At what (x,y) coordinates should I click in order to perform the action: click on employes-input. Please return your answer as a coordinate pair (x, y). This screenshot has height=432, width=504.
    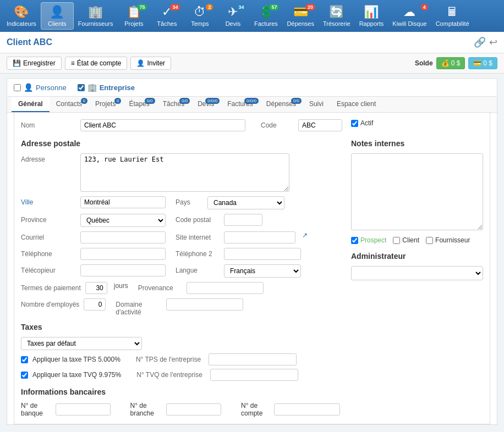
    Looking at the image, I should click on (95, 304).